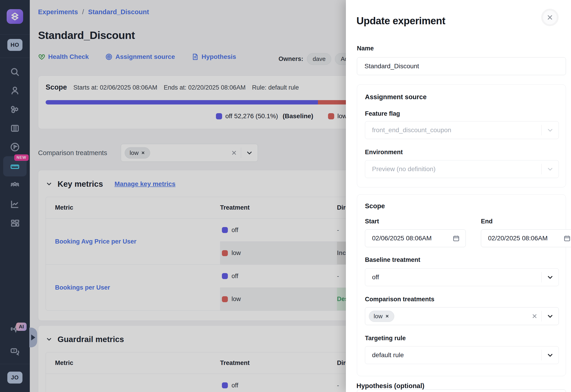  I want to click on baseline-treatment-value: off, so click(375, 277).